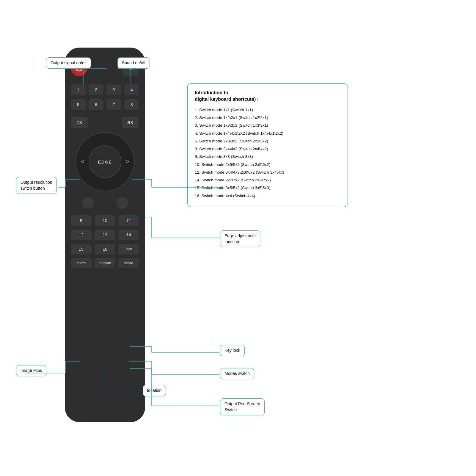 This screenshot has width=476, height=476. What do you see at coordinates (129, 235) in the screenshot?
I see `num-btn-14: 14` at bounding box center [129, 235].